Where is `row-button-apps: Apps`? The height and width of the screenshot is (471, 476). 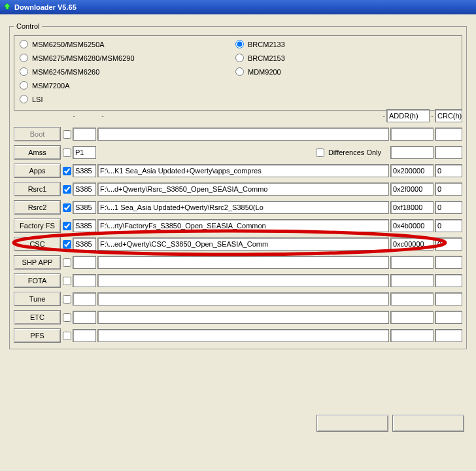 row-button-apps: Apps is located at coordinates (37, 171).